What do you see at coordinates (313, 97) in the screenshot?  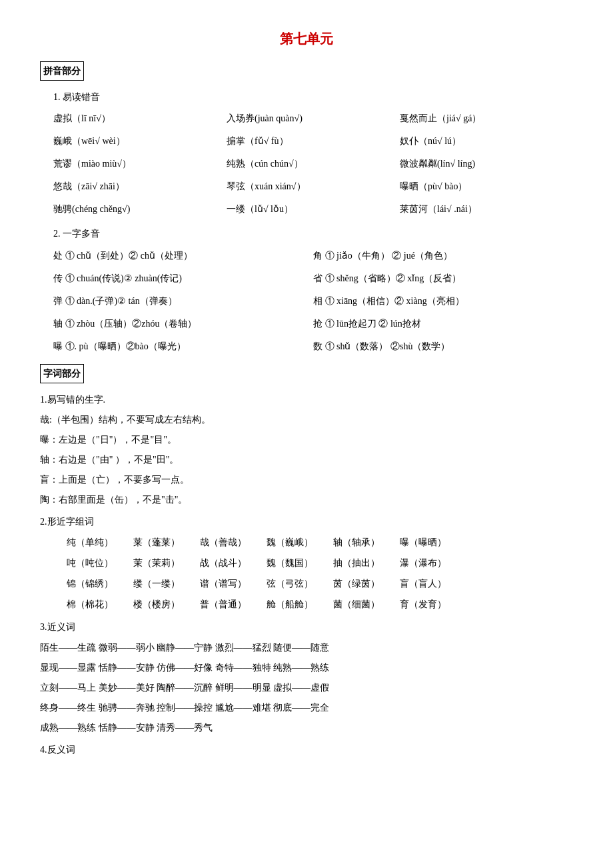 I see `sub-heading-1: 1. 易读错音` at bounding box center [313, 97].